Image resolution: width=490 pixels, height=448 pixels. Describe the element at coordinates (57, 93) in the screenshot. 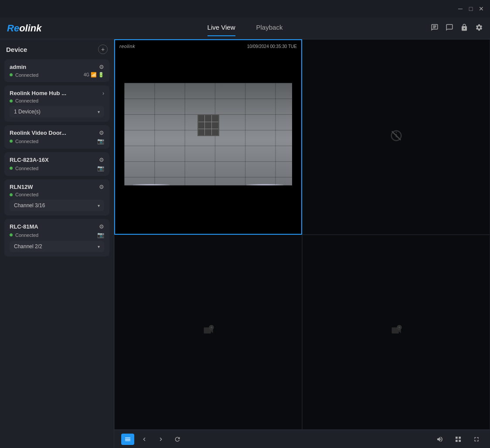

I see `device-card-header-home-hub: Reolink Home Hub ... ›` at that location.